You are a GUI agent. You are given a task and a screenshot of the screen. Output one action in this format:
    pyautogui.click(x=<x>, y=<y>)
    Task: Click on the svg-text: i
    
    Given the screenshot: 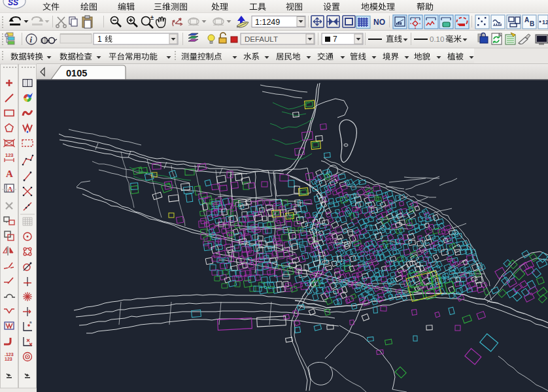 What is the action you would take?
    pyautogui.click(x=31, y=39)
    